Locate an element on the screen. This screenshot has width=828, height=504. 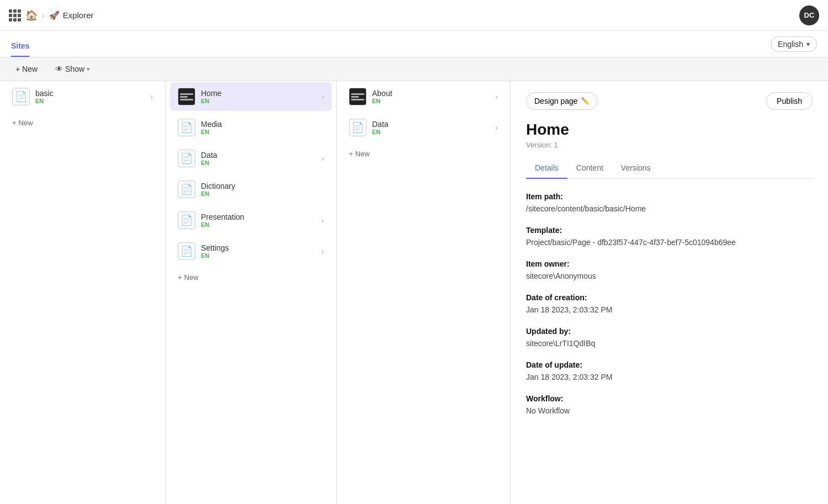
item-name: Presentation is located at coordinates (261, 217).